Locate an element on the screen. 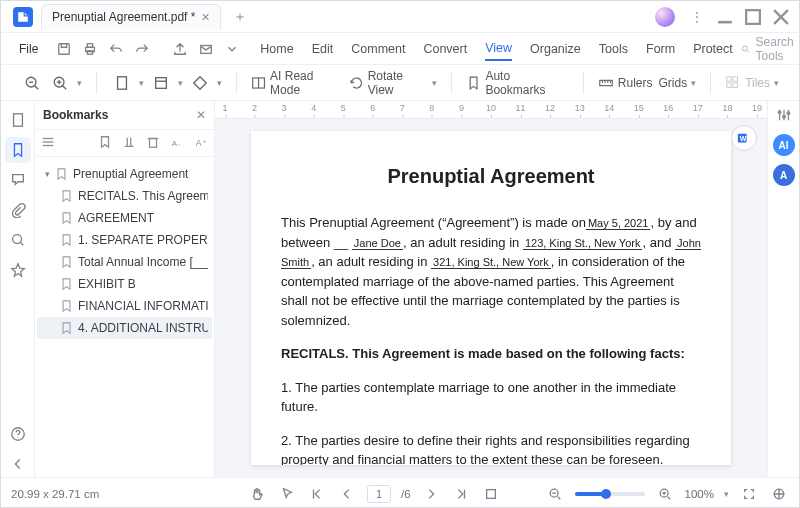 The width and height of the screenshot is (800, 508). print-icon is located at coordinates (90, 49).